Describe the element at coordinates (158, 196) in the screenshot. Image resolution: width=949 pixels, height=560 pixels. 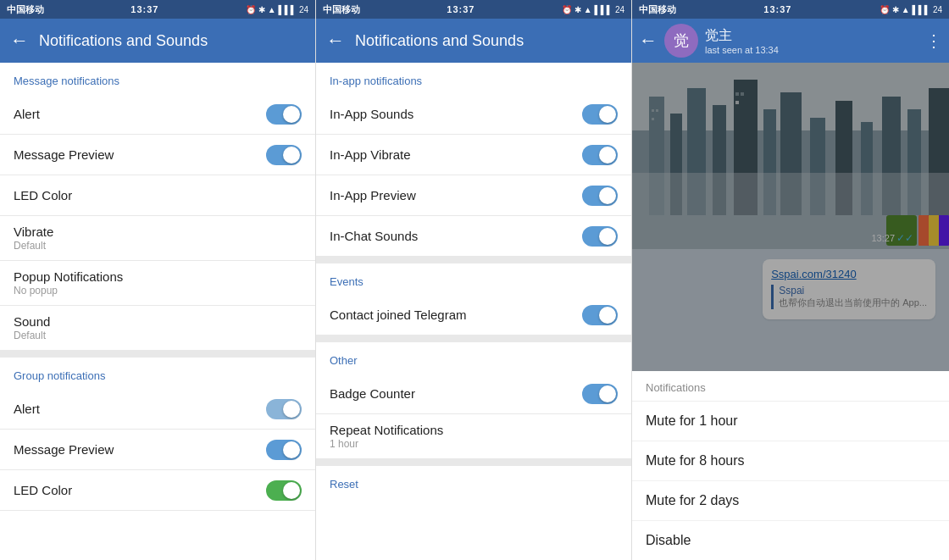
I see `setting-led-color: LED Color` at that location.